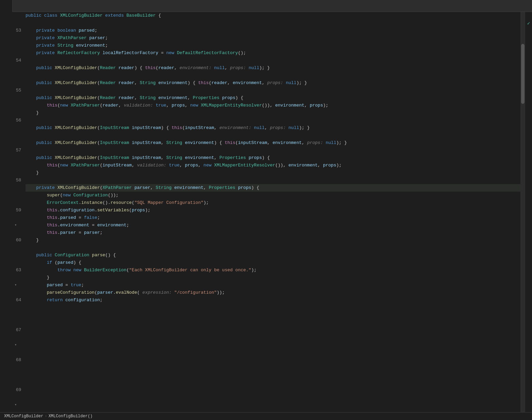 This screenshot has width=532, height=420. What do you see at coordinates (273, 188) in the screenshot?
I see `code-line: private XMLConfigBuilder(XPathParser par…` at bounding box center [273, 188].